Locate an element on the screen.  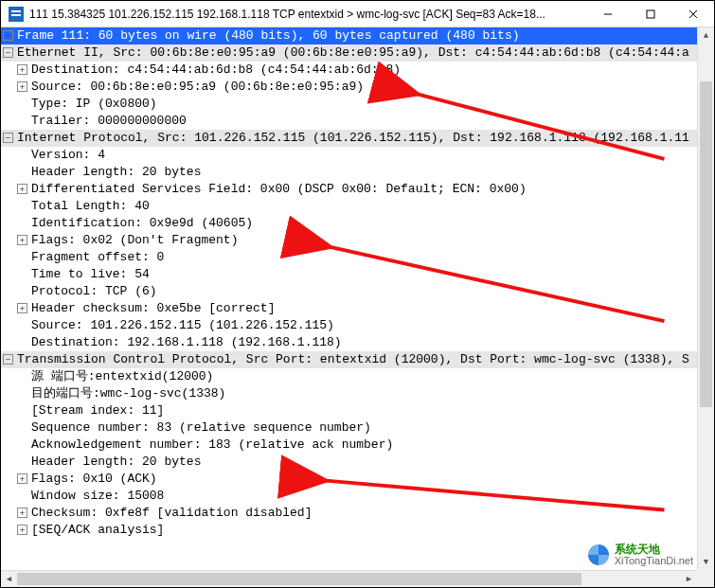
ip-chk-row: +Header checksum: 0xe5be [correct] is located at coordinates (349, 309).